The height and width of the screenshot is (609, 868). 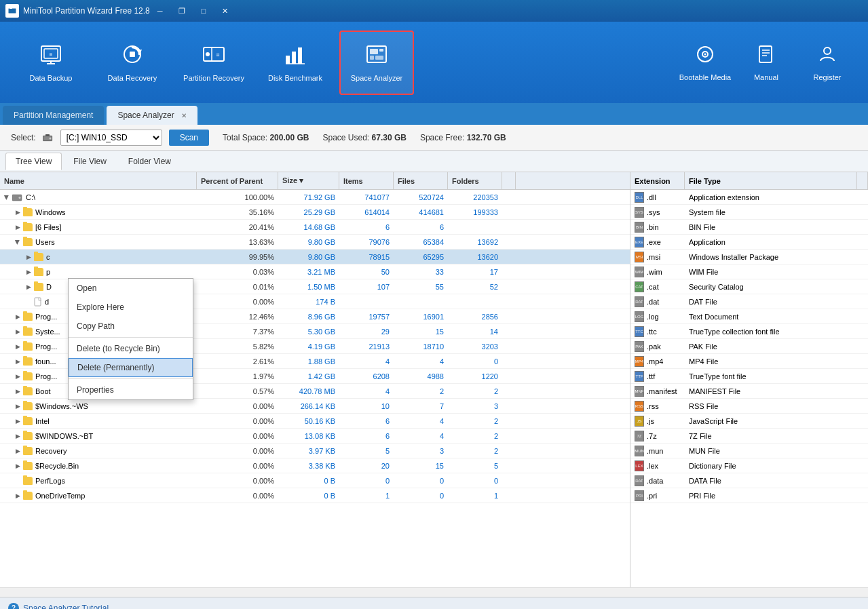 What do you see at coordinates (766, 62) in the screenshot?
I see `tool-manual: Manual` at bounding box center [766, 62].